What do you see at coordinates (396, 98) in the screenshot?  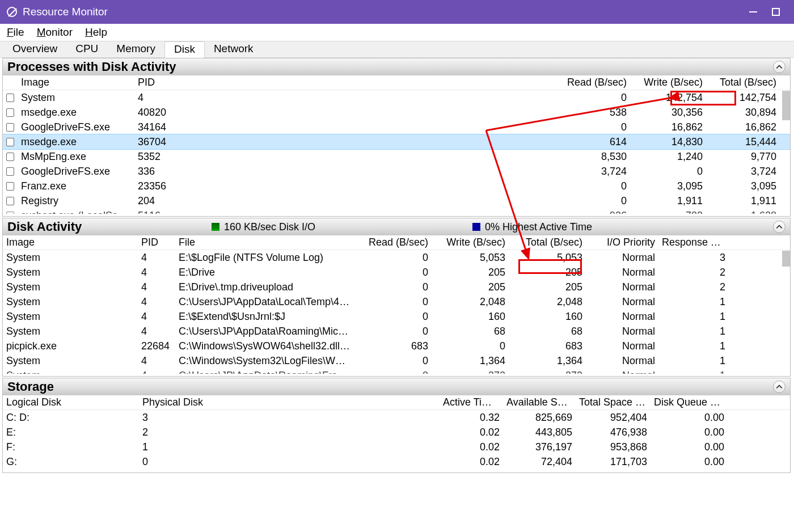 I see `table-row: System40142,754142,754` at bounding box center [396, 98].